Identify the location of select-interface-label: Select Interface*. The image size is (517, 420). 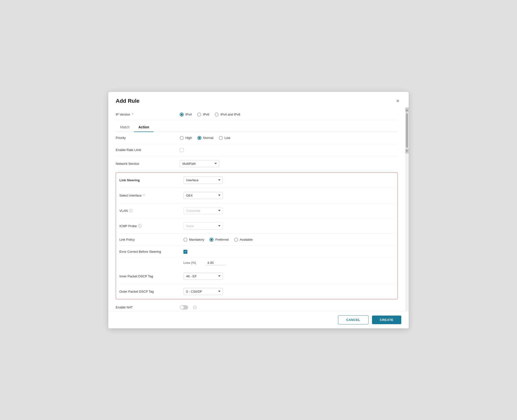
(151, 196).